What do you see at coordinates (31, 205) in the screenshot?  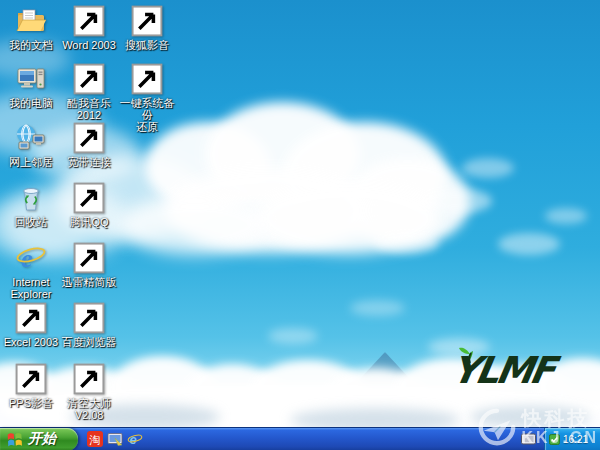 I see `desktop-icon-recycle-bin: 回收站` at bounding box center [31, 205].